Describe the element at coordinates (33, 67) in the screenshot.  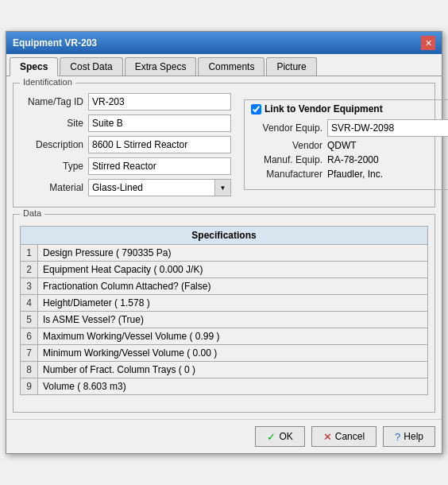
I see `tab-specs: Specs` at that location.